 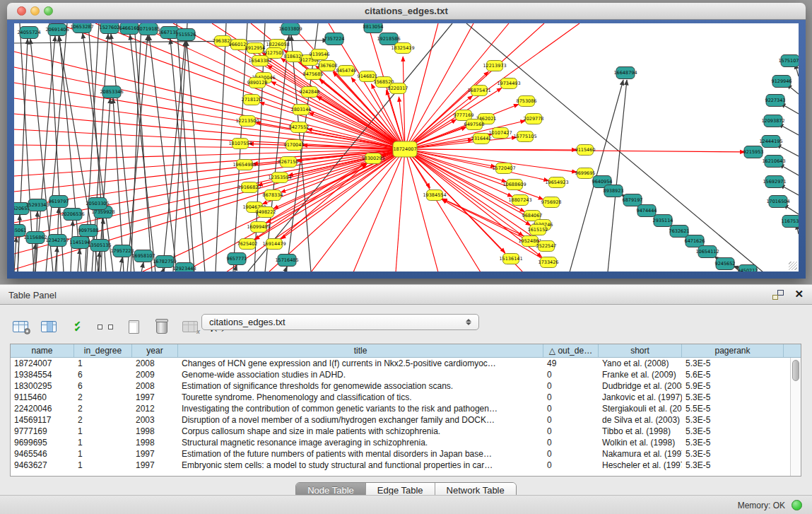 I want to click on network-node: 7357224, so click(x=335, y=40).